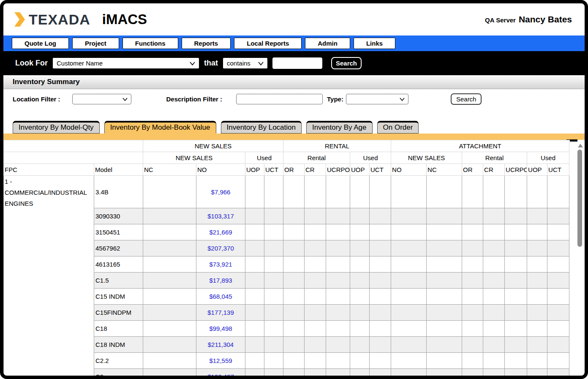 This screenshot has width=588, height=379. I want to click on filter-search-button: Search, so click(466, 99).